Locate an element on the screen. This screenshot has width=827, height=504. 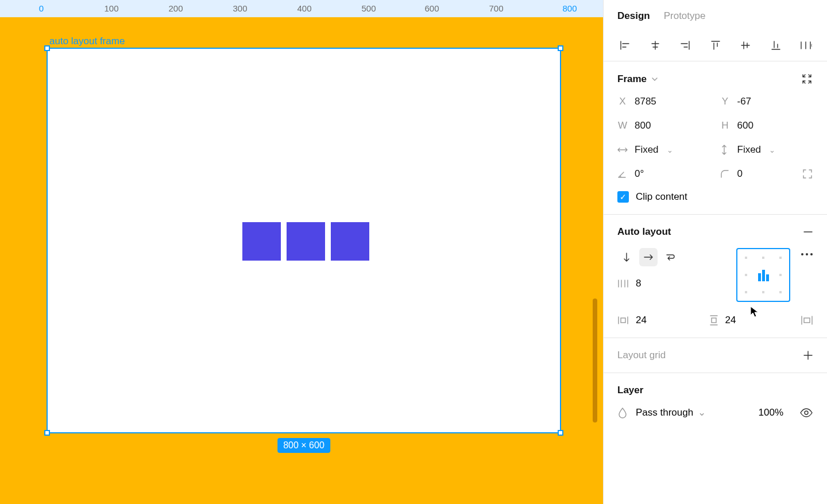
corner-radius-input: 0 is located at coordinates (732, 174).